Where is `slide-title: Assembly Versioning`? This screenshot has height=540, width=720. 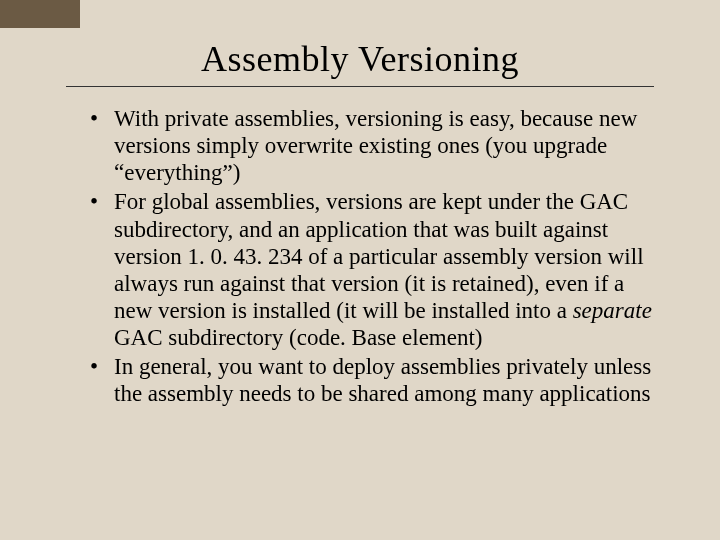 slide-title: Assembly Versioning is located at coordinates (360, 59).